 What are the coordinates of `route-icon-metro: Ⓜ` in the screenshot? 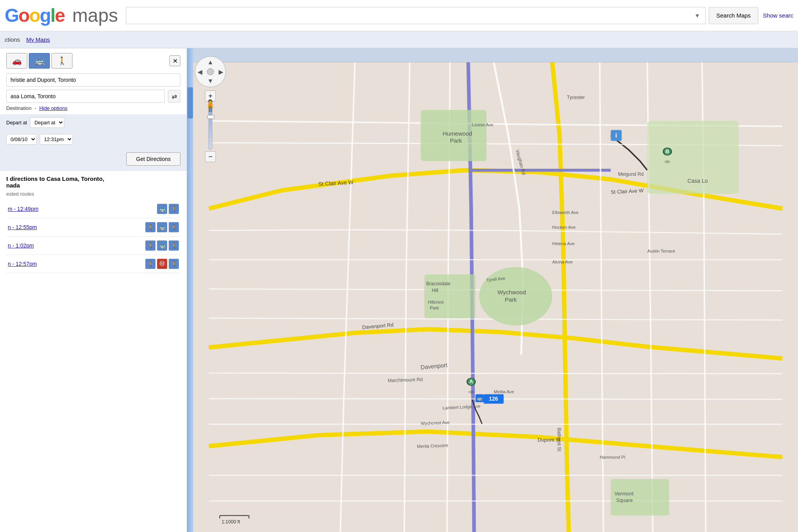 It's located at (162, 264).